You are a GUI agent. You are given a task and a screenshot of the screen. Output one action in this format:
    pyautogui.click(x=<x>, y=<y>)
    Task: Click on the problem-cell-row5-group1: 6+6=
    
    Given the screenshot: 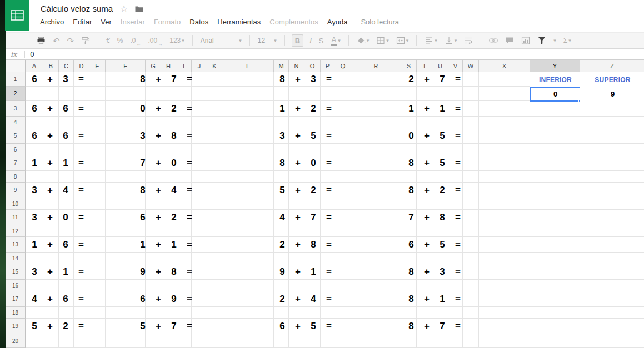 What is the action you would take?
    pyautogui.click(x=58, y=136)
    